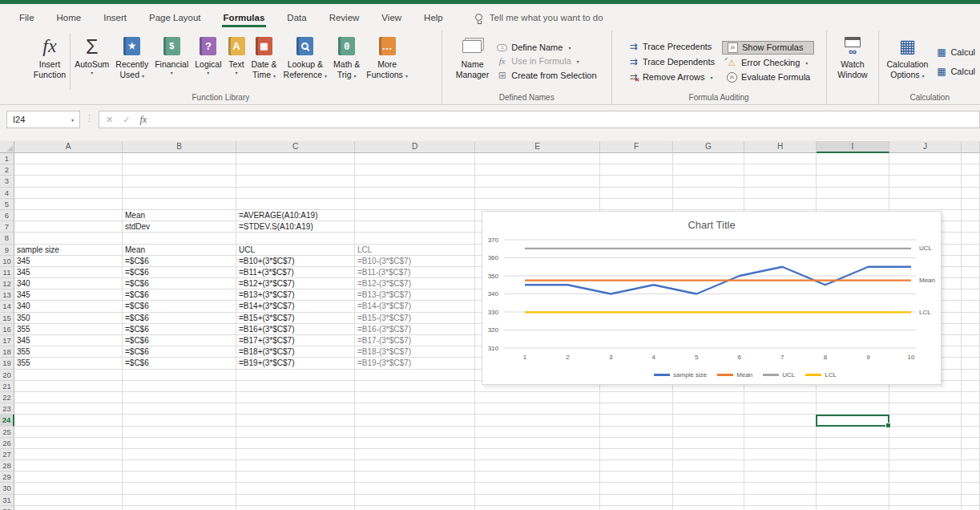  I want to click on tab-data: Data, so click(296, 18).